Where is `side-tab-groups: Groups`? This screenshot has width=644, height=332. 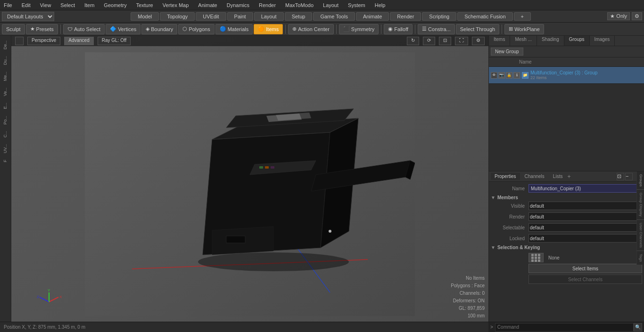 side-tab-groups: Groups is located at coordinates (640, 181).